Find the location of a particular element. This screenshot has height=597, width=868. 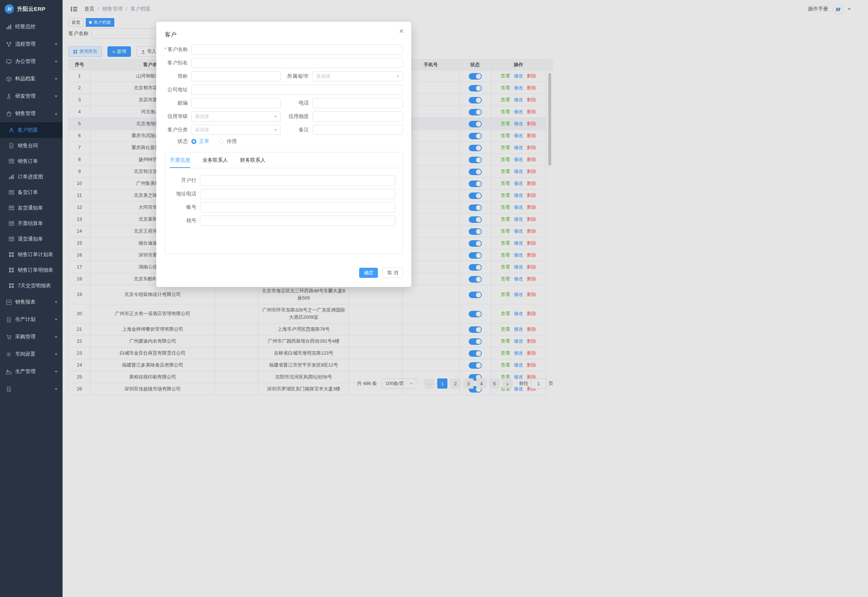

confirm-button: 确定 is located at coordinates (369, 273).